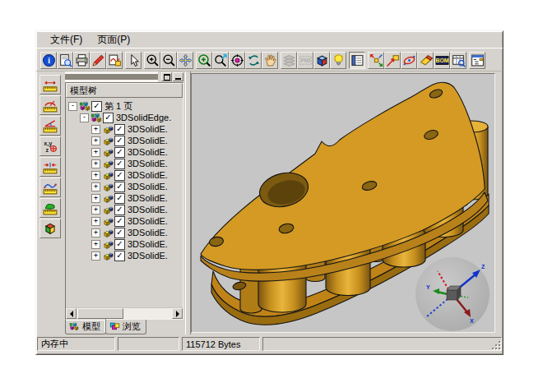 The height and width of the screenshot is (392, 543). Describe the element at coordinates (425, 61) in the screenshot. I see `erase-markup-button` at that location.